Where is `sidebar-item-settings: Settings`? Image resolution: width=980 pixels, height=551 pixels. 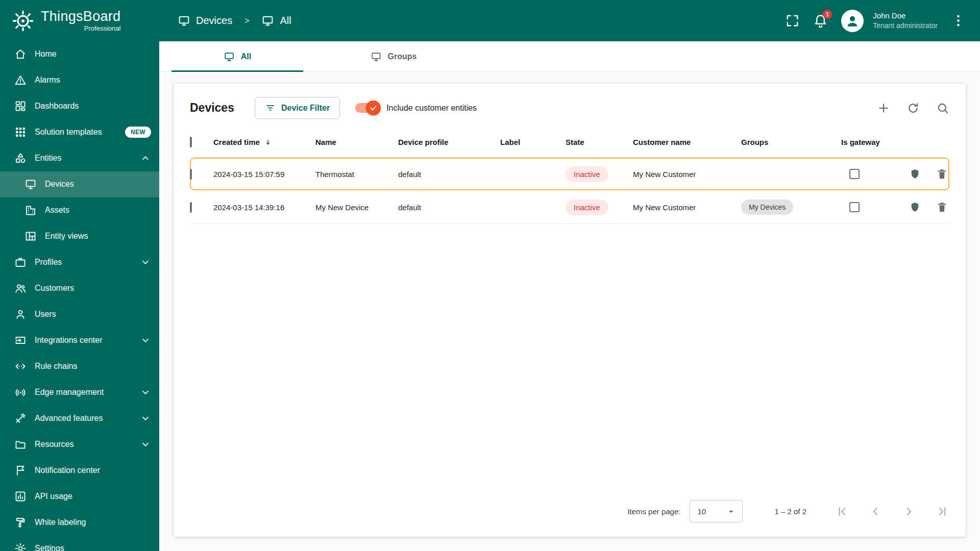 sidebar-item-settings: Settings is located at coordinates (80, 543).